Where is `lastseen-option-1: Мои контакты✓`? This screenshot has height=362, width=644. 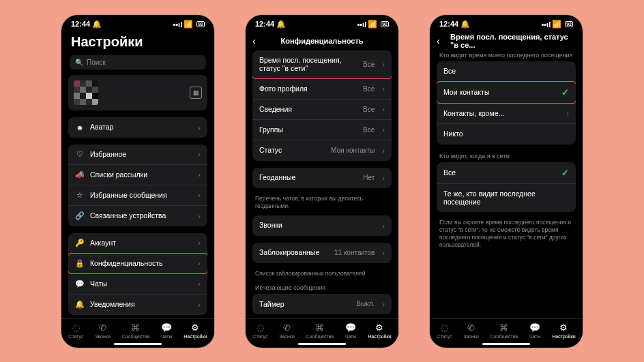
lastseen-option-1: Мои контакты✓ is located at coordinates (506, 93).